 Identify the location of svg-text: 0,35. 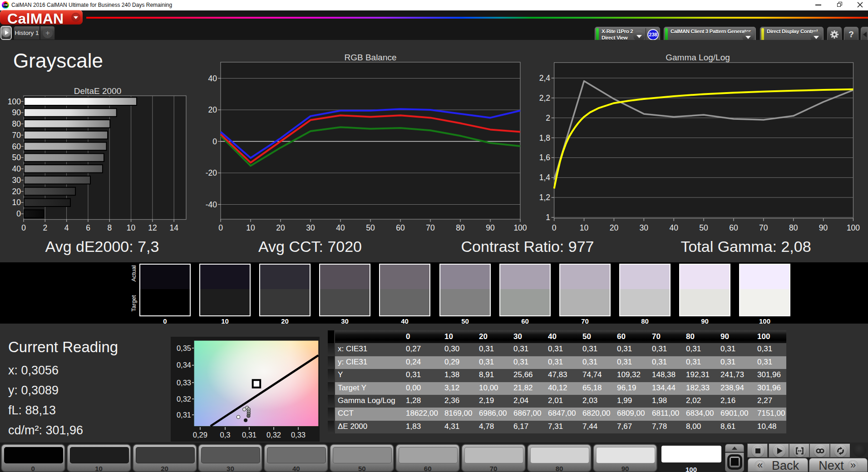
(184, 348).